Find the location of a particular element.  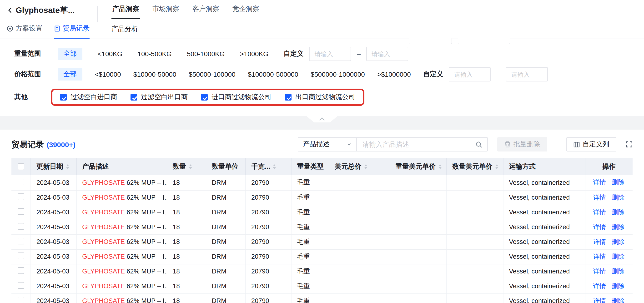

price-option-500000-1000000: $500000-1000000 is located at coordinates (338, 74).